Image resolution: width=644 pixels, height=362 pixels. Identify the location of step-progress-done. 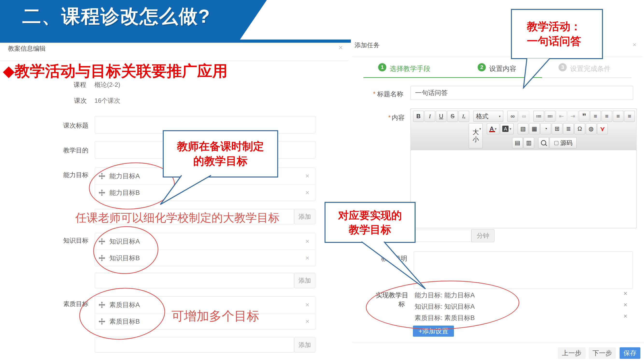
(453, 77).